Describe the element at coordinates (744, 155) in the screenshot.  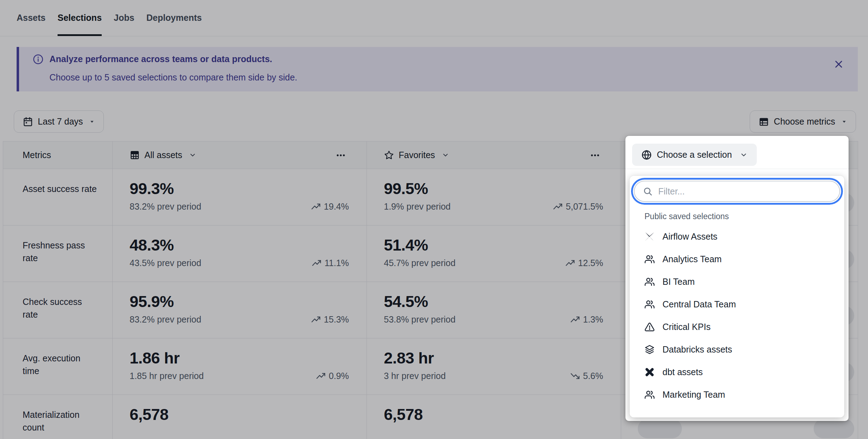
I see `chevron-down-icon` at that location.